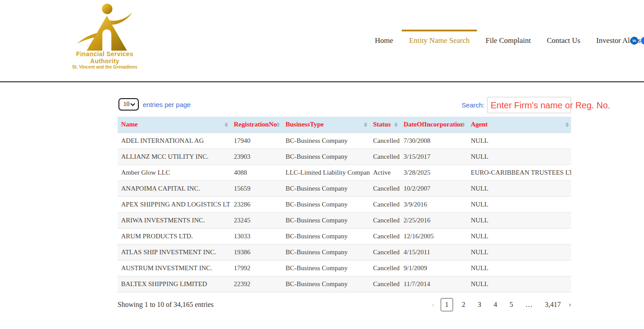  Describe the element at coordinates (344, 220) in the screenshot. I see `table-row: ARIWA INVESTMENTS INC.23245BC-Business C…` at that location.